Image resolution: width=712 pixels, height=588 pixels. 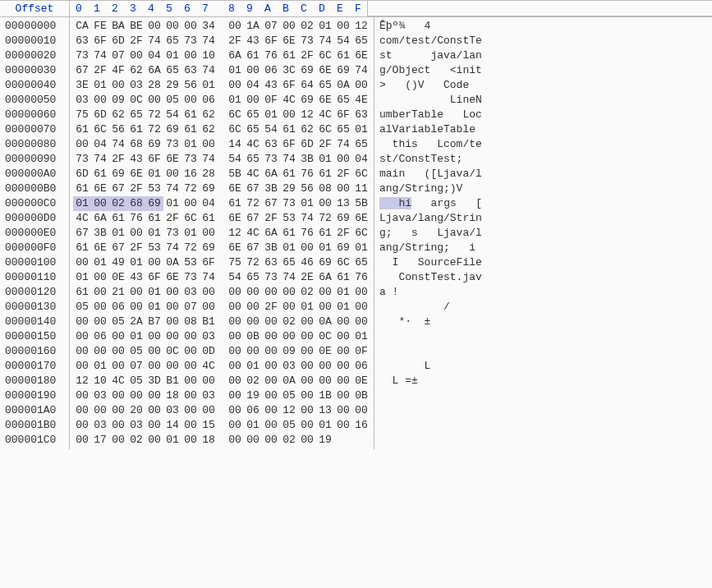 I want to click on offset-cell: 00000010, so click(x=34, y=41).